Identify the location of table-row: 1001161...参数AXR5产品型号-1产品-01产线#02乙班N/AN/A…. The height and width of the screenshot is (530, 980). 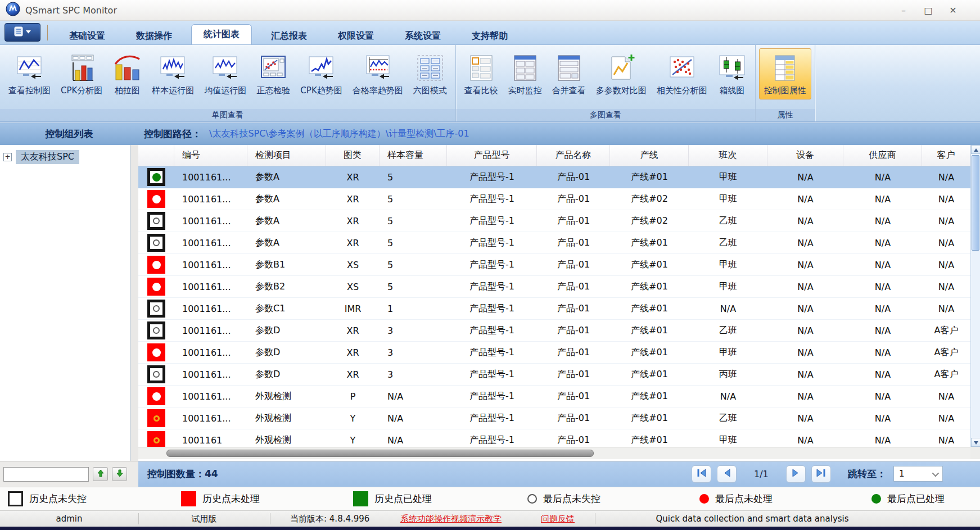
(559, 221).